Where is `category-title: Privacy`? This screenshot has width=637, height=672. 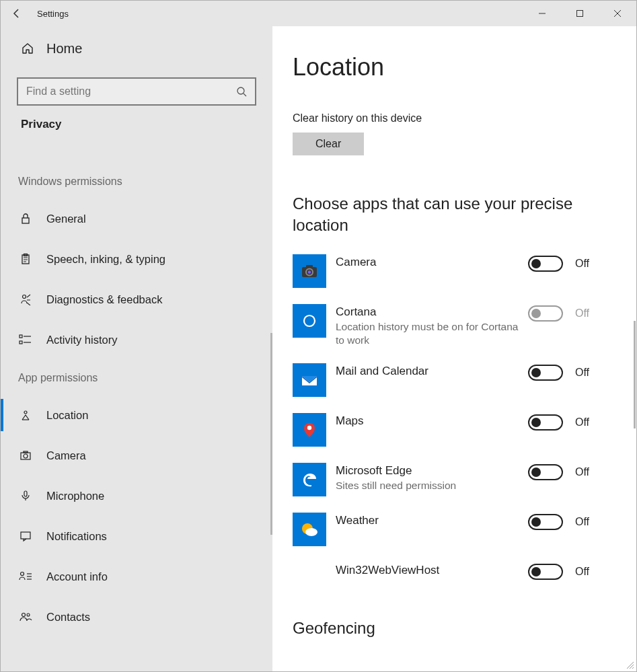 category-title: Privacy is located at coordinates (137, 124).